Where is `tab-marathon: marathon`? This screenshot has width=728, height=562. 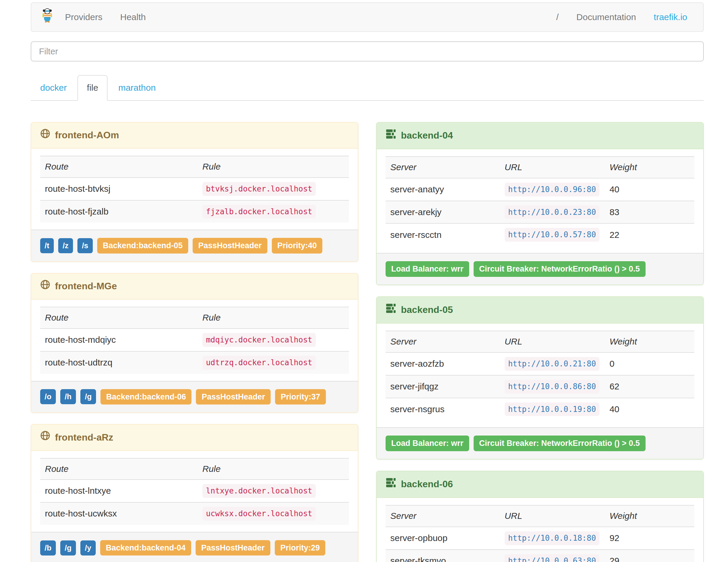 tab-marathon: marathon is located at coordinates (137, 88).